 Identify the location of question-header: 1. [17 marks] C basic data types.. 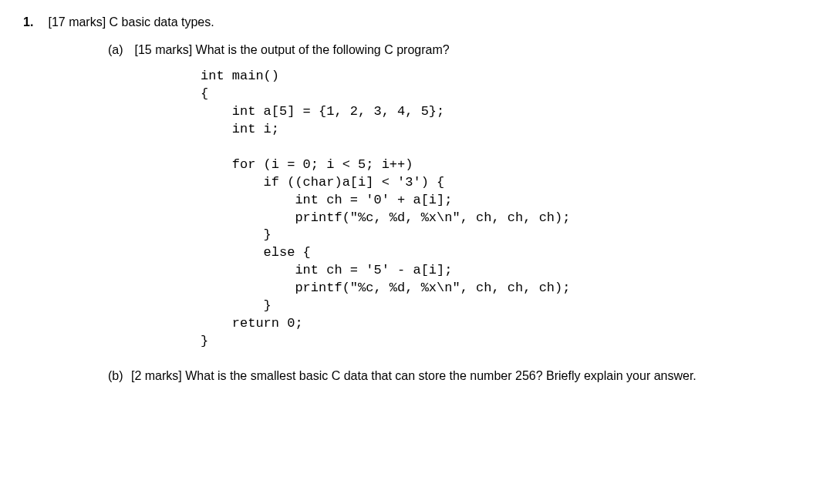
(412, 22).